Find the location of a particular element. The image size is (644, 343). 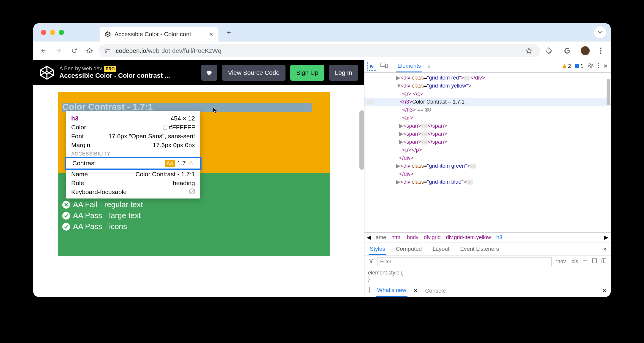

tooltip-dimensions: 454 × 12 is located at coordinates (183, 118).